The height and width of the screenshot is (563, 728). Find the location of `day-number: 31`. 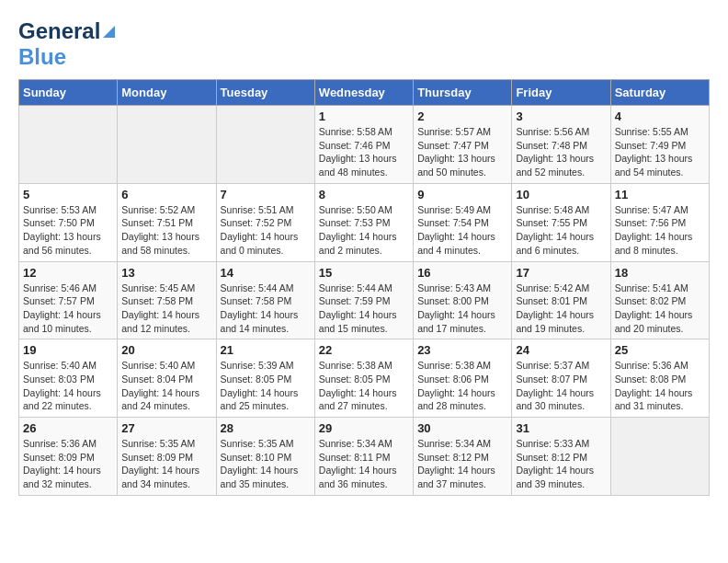

day-number: 31 is located at coordinates (561, 429).